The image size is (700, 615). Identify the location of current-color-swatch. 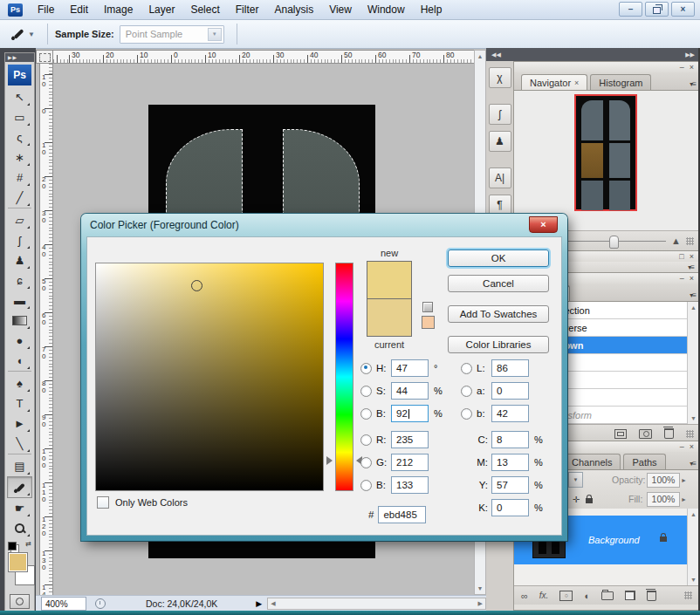
(389, 318).